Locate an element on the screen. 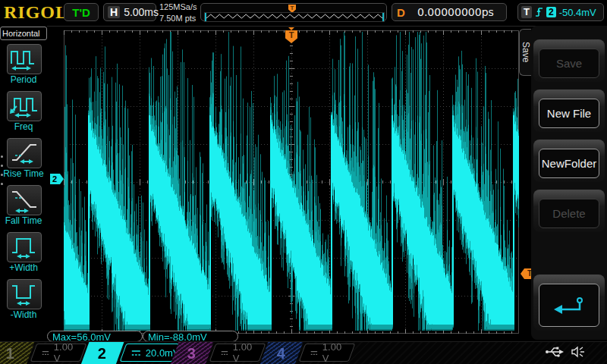  period-icon is located at coordinates (24, 59).